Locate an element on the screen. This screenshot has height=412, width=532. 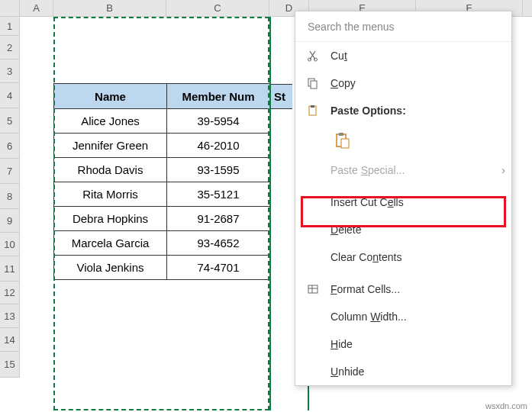
menu-label: Hide is located at coordinates (418, 344).